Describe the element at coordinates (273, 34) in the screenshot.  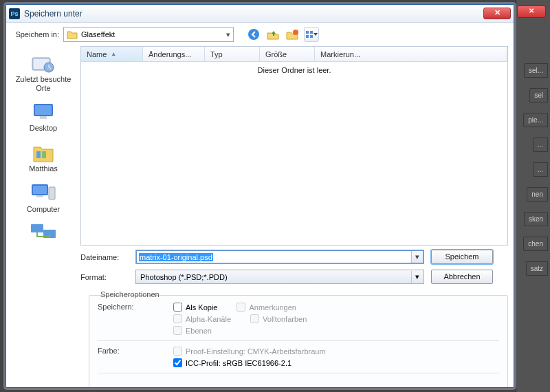
I see `up-one-level-button` at that location.